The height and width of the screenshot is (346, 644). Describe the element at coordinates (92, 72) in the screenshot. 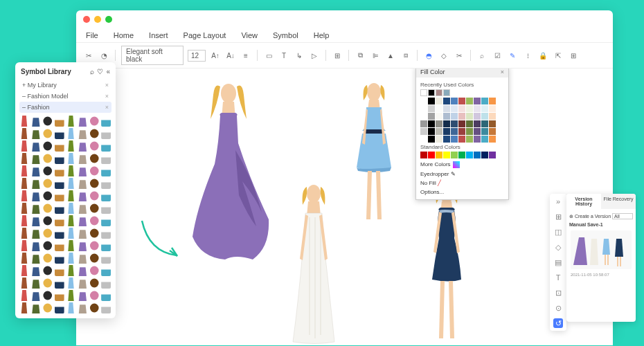

I see `search-library-icon: ⌕` at that location.